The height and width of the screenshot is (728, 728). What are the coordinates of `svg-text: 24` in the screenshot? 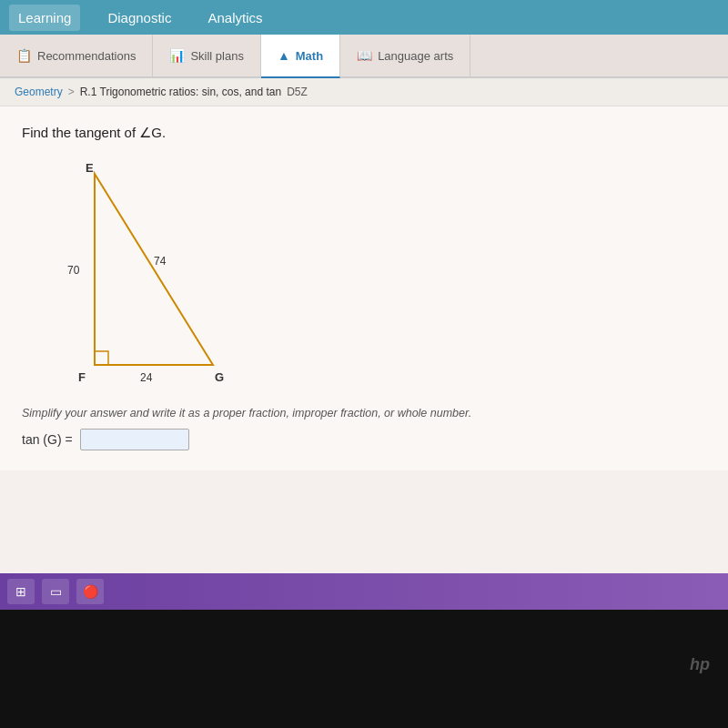 It's located at (147, 378).